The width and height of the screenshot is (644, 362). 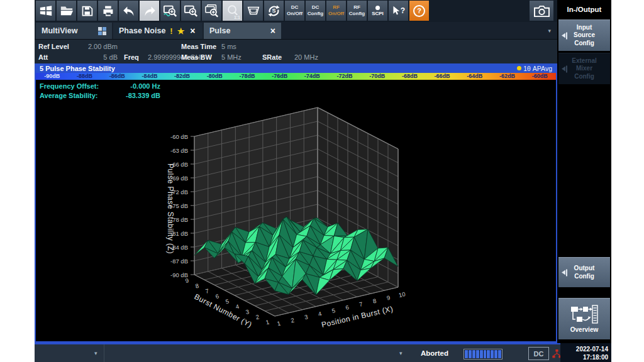 What do you see at coordinates (296, 68) in the screenshot?
I see `window-title-bar: 5 Pulse Phase Stability 1θ APAvg` at bounding box center [296, 68].